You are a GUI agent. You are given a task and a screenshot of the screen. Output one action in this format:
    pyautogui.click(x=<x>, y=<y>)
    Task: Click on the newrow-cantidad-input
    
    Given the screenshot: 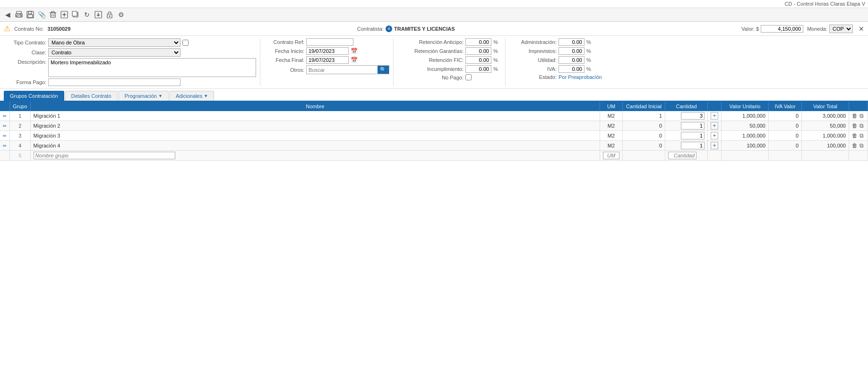 What is the action you would take?
    pyautogui.click(x=682, y=156)
    